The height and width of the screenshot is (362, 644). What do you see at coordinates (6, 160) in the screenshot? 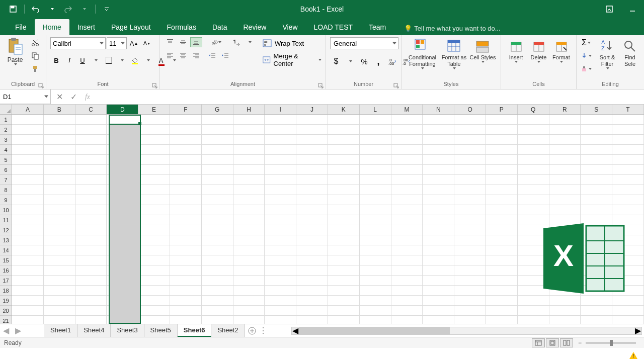
I see `row-header-5: 5` at bounding box center [6, 160].